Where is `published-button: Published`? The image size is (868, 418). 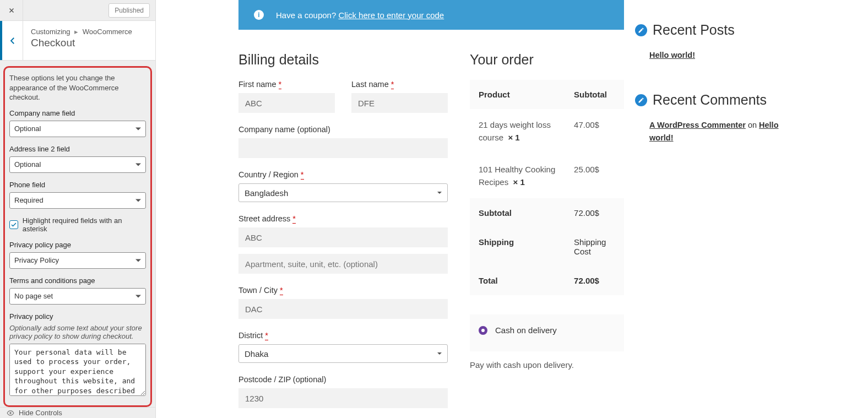 published-button: Published is located at coordinates (129, 10).